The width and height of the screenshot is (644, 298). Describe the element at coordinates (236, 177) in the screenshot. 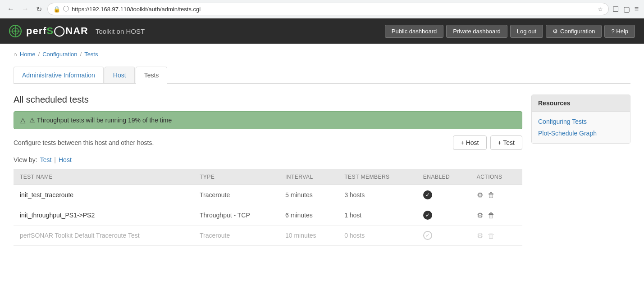

I see `col-type: TYPE` at that location.